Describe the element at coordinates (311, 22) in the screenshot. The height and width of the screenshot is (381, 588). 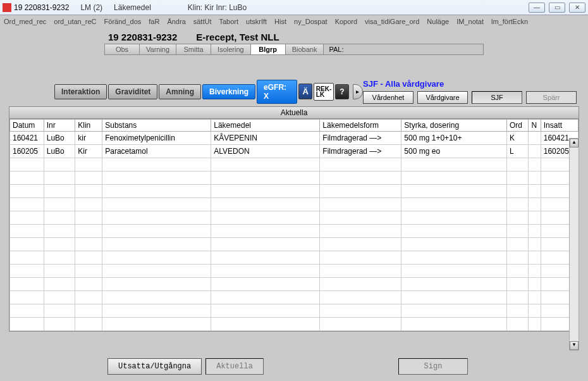
I see `menu-ny-dospat: ny_Dospat` at that location.